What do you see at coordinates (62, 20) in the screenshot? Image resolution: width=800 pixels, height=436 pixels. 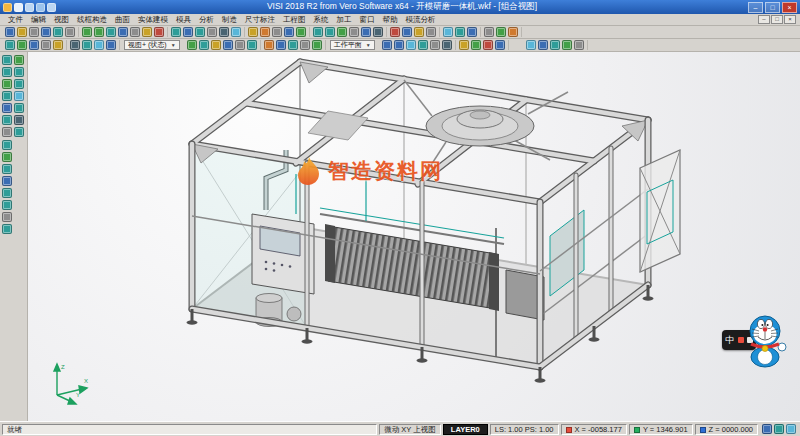 I see `menu-item: 视图` at bounding box center [62, 20].